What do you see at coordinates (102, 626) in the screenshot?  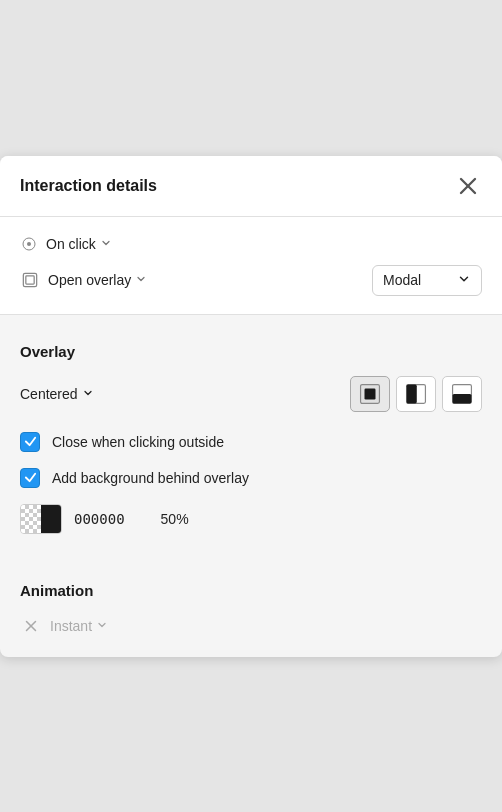 I see `animation-chevron-icon` at bounding box center [102, 626].